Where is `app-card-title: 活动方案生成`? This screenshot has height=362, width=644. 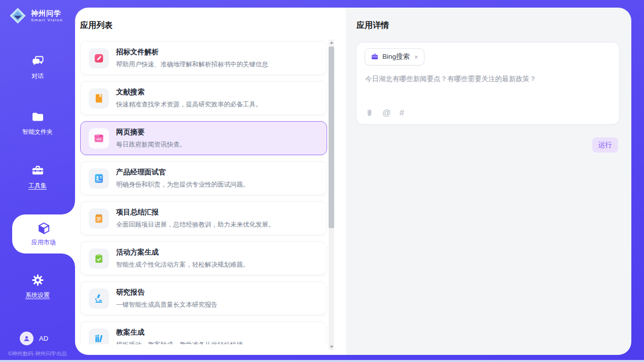 app-card-title: 活动方案生成 is located at coordinates (183, 252).